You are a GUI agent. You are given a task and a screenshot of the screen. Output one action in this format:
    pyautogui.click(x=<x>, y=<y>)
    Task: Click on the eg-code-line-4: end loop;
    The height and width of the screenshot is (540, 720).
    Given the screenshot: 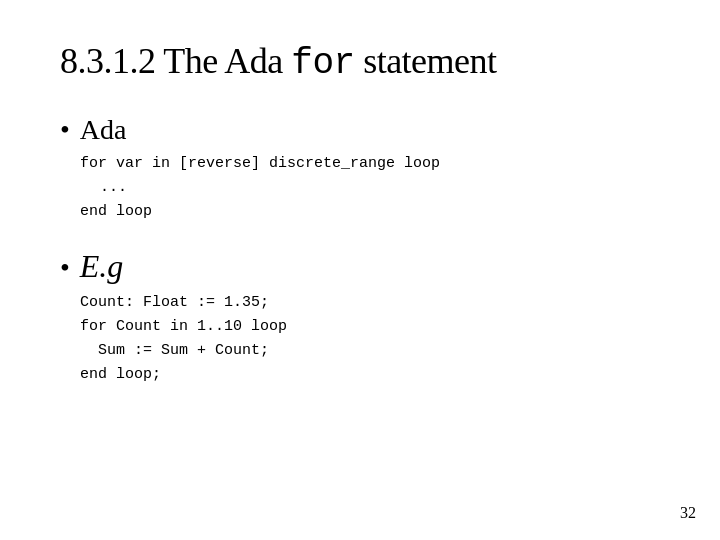 What is the action you would take?
    pyautogui.click(x=370, y=375)
    